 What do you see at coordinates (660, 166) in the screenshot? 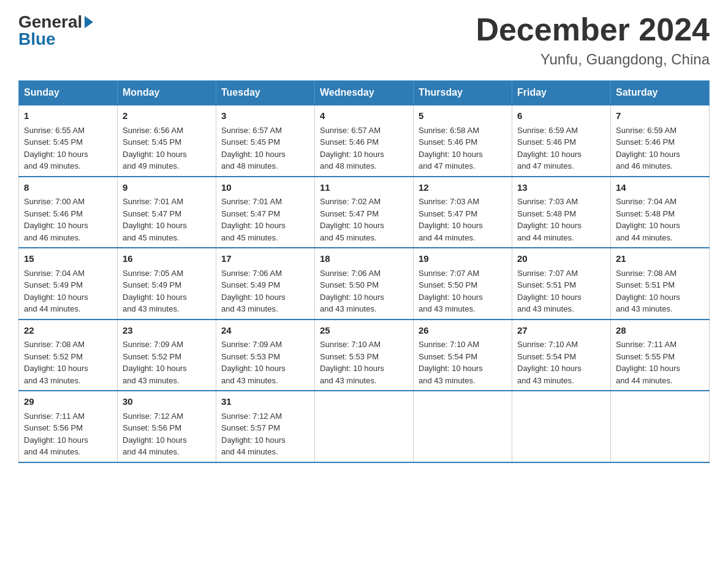
I see `cell-info: and 46 minutes.` at bounding box center [660, 166].